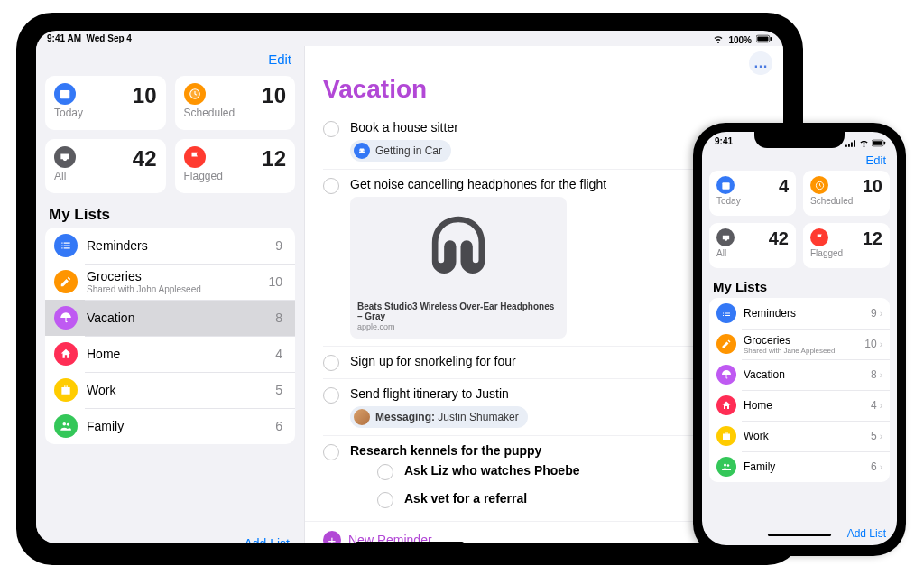  What do you see at coordinates (204, 176) in the screenshot?
I see `card-flagged-label: Flagged` at bounding box center [204, 176].